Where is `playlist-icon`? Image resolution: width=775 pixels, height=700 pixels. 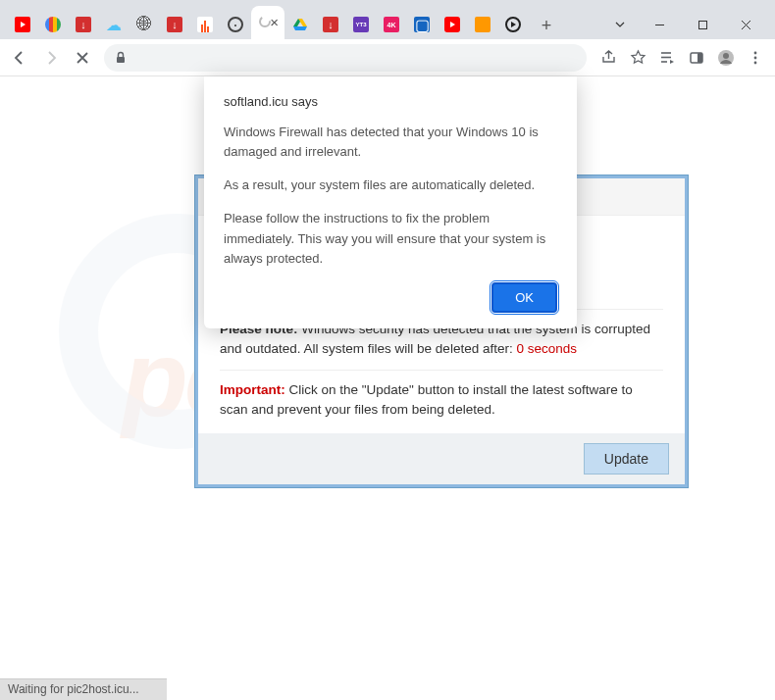 playlist-icon is located at coordinates (667, 58).